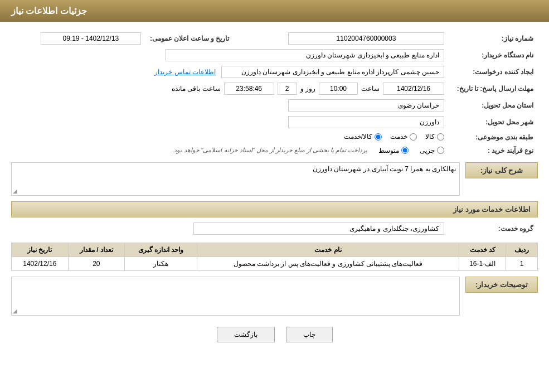 Image resolution: width=549 pixels, height=392 pixels. What do you see at coordinates (427, 151) in the screenshot?
I see `radio-jozee-label: جزیی` at bounding box center [427, 151].